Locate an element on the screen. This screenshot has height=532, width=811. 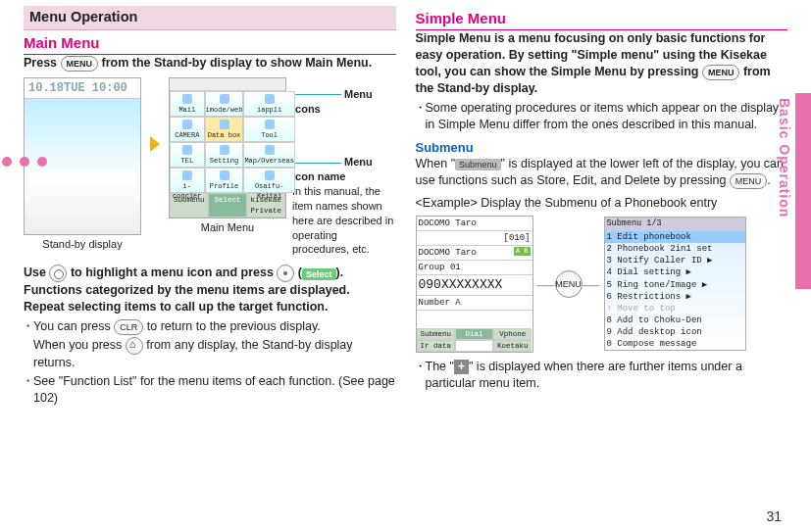
bullet-simple-menu-note: Some operating procedures or items which… is located at coordinates (602, 117).